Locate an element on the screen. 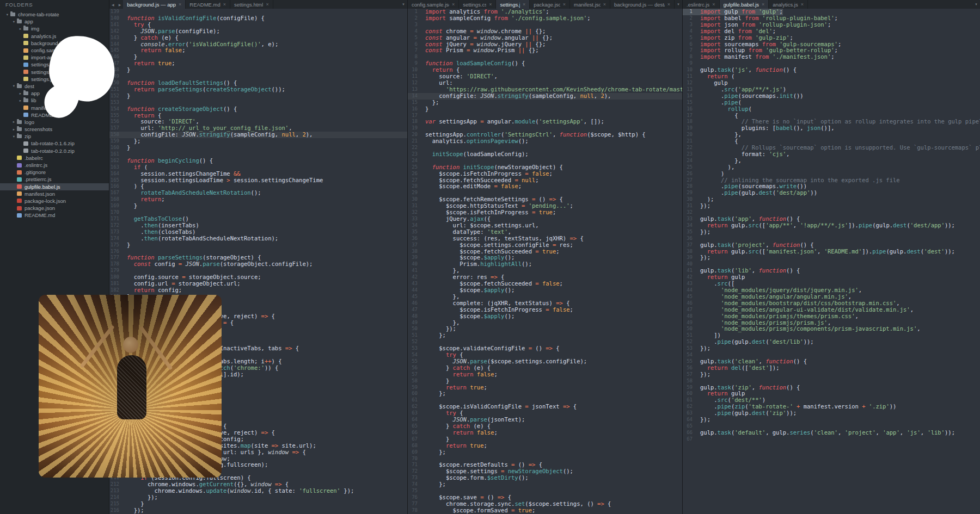  tab-manifest.json: manifest.json× is located at coordinates (590, 4).